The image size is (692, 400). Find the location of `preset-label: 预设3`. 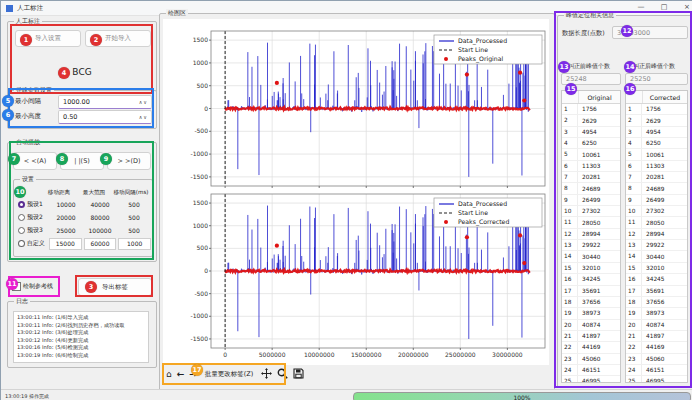

preset-label: 预设3 is located at coordinates (38, 230).